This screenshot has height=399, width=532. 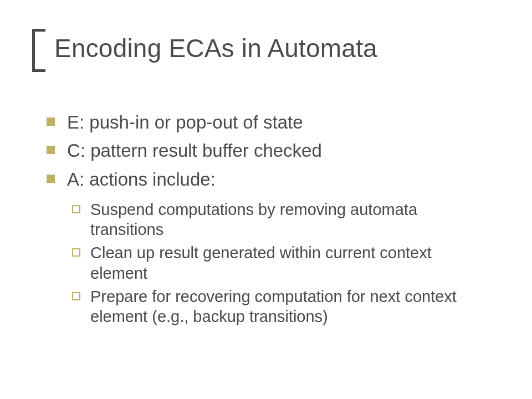 I want to click on bullet-text-sub2: Clean up result generated within current…, so click(x=290, y=263).